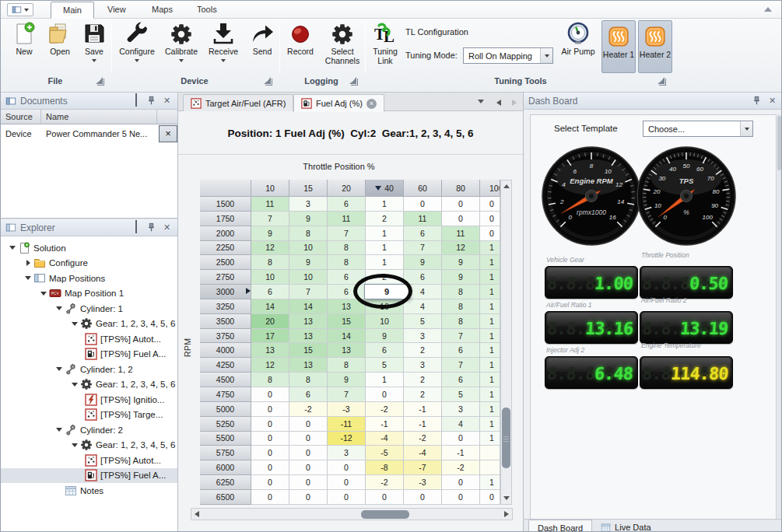  I want to click on tree-item-map-position-1: PCVMap Position 1, so click(89, 294).